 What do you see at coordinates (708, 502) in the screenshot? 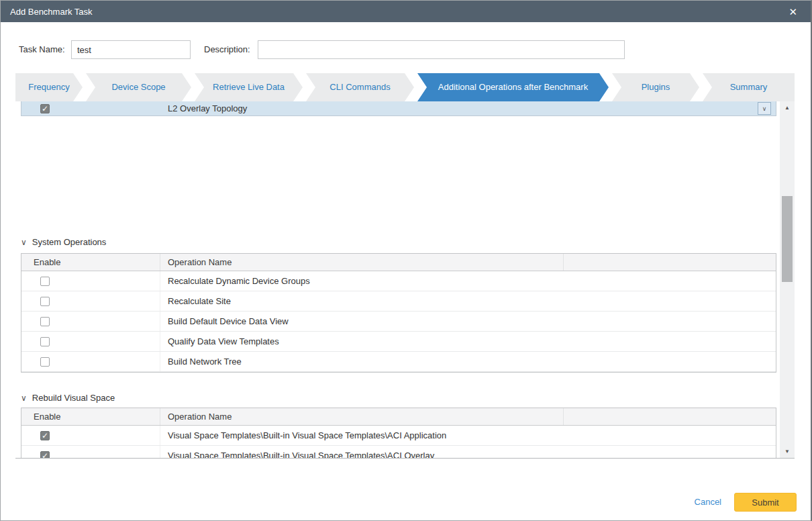
I see `cancel-button: Cancel` at bounding box center [708, 502].